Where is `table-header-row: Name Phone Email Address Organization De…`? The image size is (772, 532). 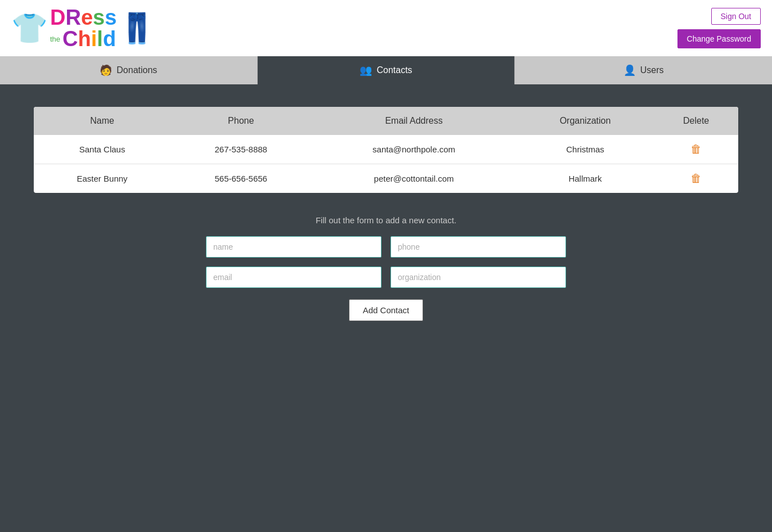 table-header-row: Name Phone Email Address Organization De… is located at coordinates (386, 121).